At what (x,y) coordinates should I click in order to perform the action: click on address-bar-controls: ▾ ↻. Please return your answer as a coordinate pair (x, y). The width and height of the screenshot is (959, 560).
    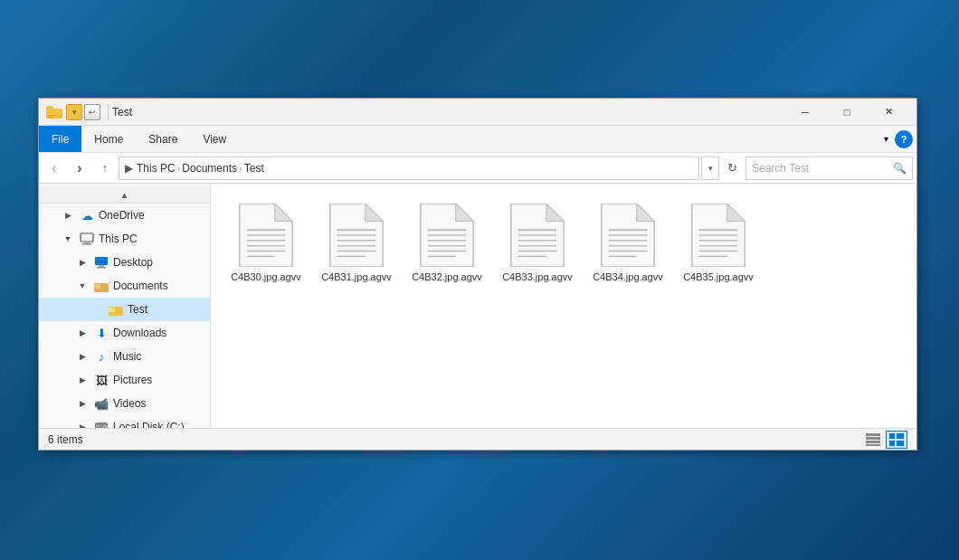
    Looking at the image, I should click on (722, 168).